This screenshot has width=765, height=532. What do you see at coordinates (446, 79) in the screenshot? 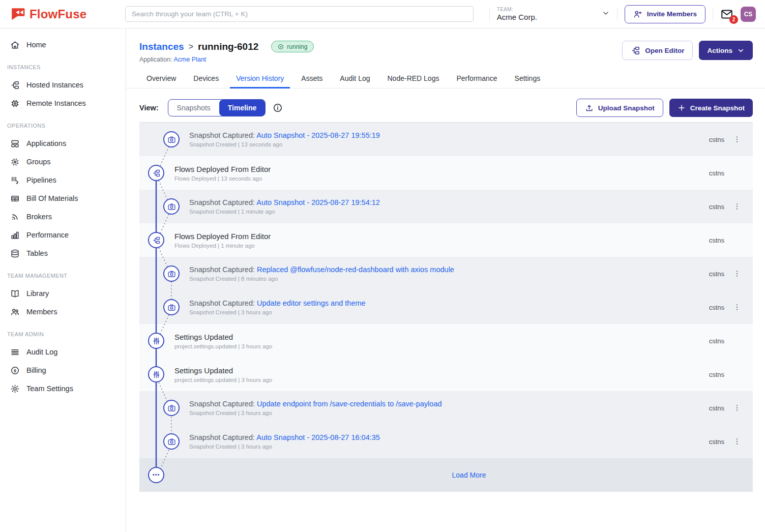
I see `instance-tabs: Overview Devices Version History Assets …` at bounding box center [446, 79].